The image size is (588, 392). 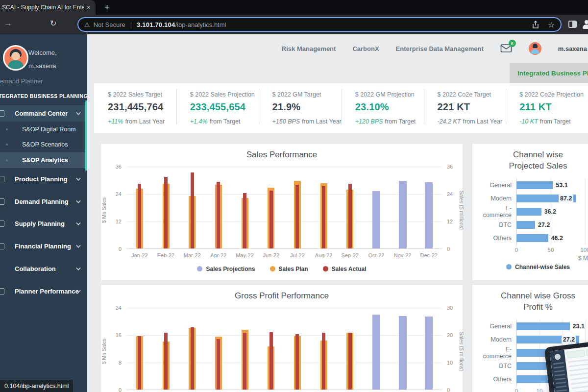 What do you see at coordinates (584, 250) in the screenshot?
I see `x-tick-100: 100` at bounding box center [584, 250].